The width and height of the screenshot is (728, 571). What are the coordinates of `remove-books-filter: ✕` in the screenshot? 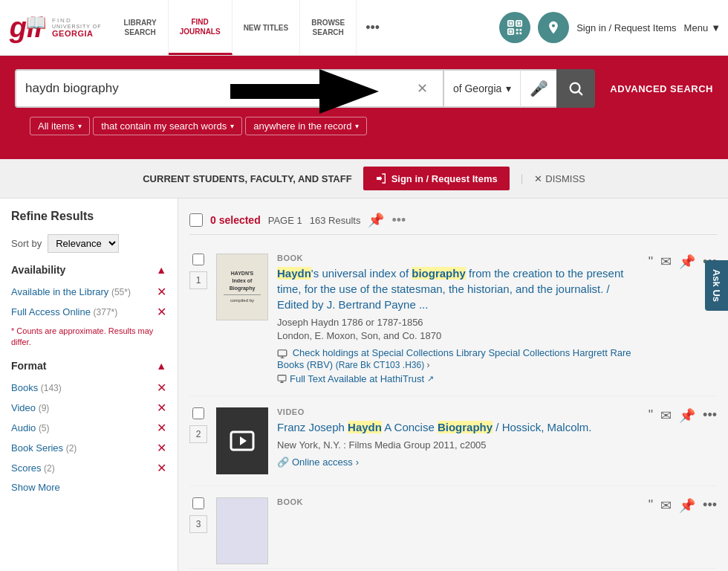 It's located at (162, 388).